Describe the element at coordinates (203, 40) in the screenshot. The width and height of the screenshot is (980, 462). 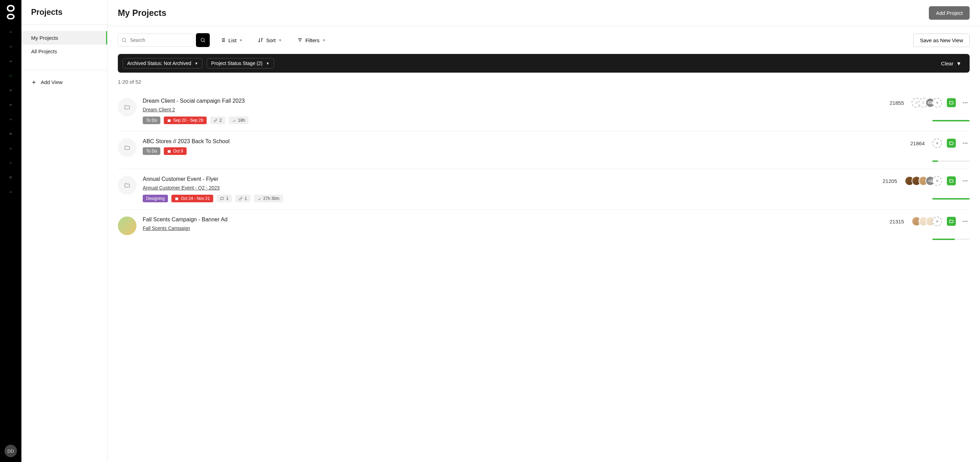
I see `search-button` at that location.